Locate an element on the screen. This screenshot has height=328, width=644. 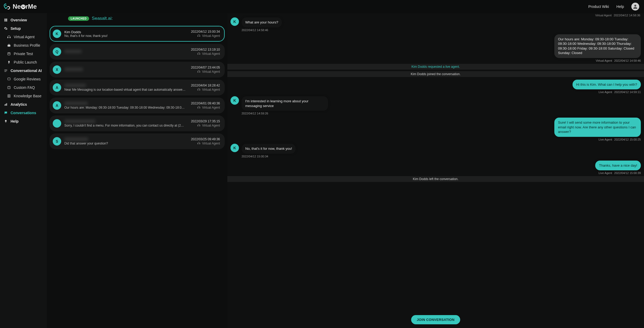
message-col: Hi this is Kim. What can I help you with… is located at coordinates (607, 87).